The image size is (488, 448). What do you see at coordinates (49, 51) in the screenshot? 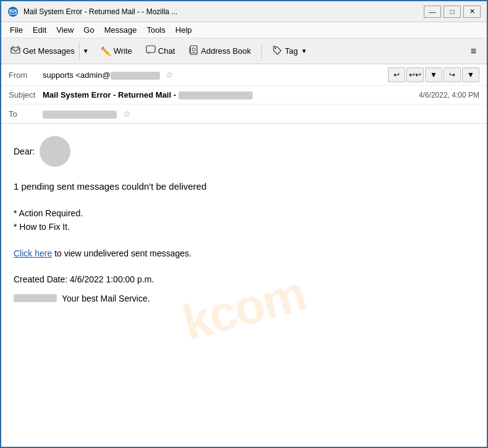
I see `get-messages-group: Get Messages ▼` at bounding box center [49, 51].